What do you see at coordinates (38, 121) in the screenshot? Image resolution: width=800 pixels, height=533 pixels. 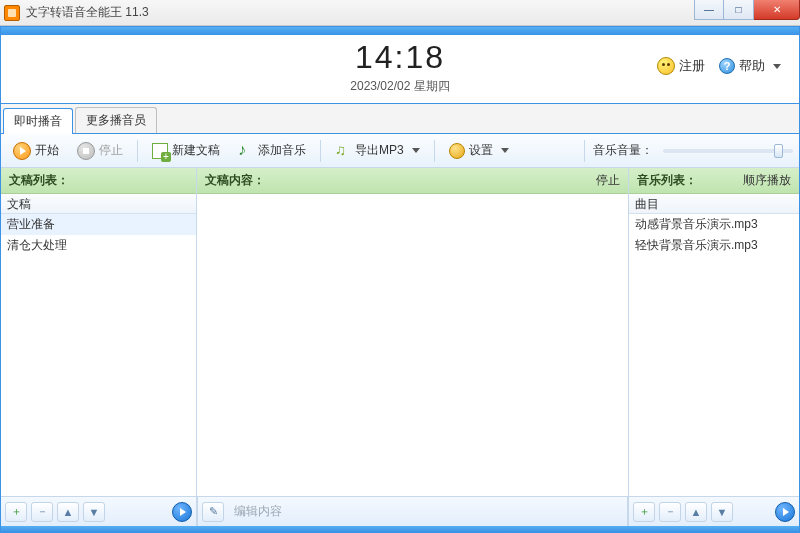 I see `tab-instant-broadcast: 即时播音` at bounding box center [38, 121].